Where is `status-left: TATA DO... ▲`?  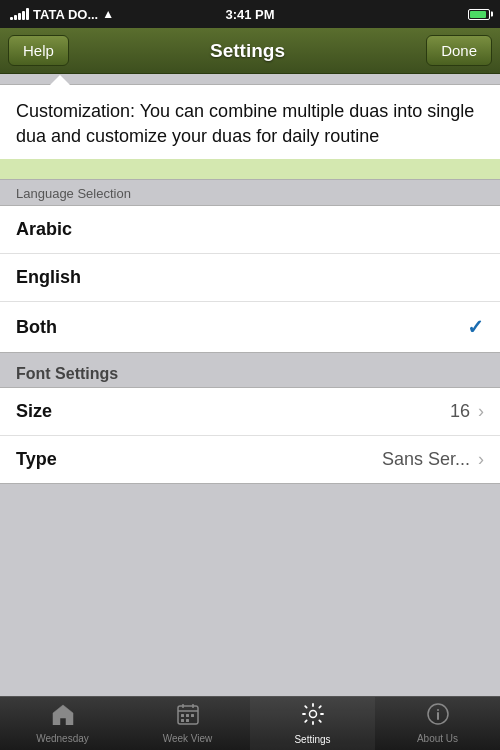 status-left: TATA DO... ▲ is located at coordinates (62, 14).